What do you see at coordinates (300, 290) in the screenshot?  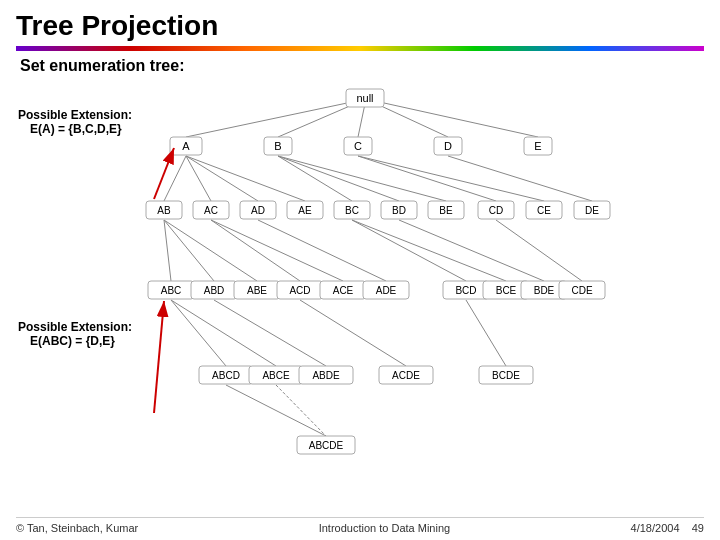 I see `node-ACD: ACD` at bounding box center [300, 290].